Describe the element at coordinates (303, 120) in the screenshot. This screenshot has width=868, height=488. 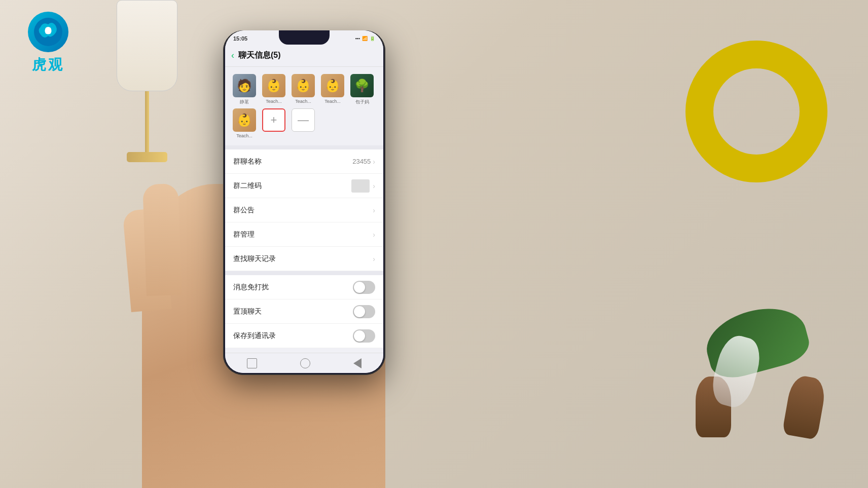
I see `remove-member-button: —` at that location.